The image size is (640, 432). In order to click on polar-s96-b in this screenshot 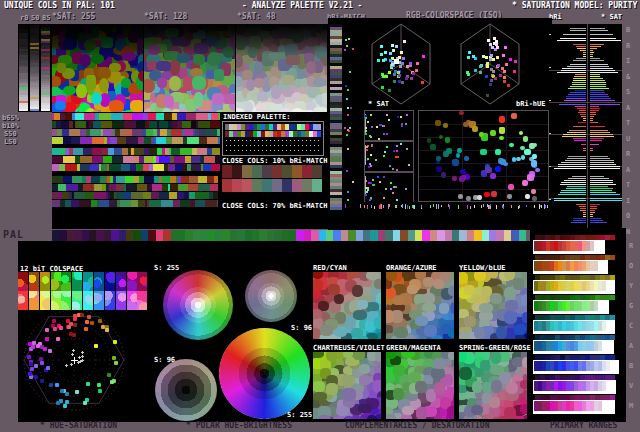, I will do `click(186, 390)`.